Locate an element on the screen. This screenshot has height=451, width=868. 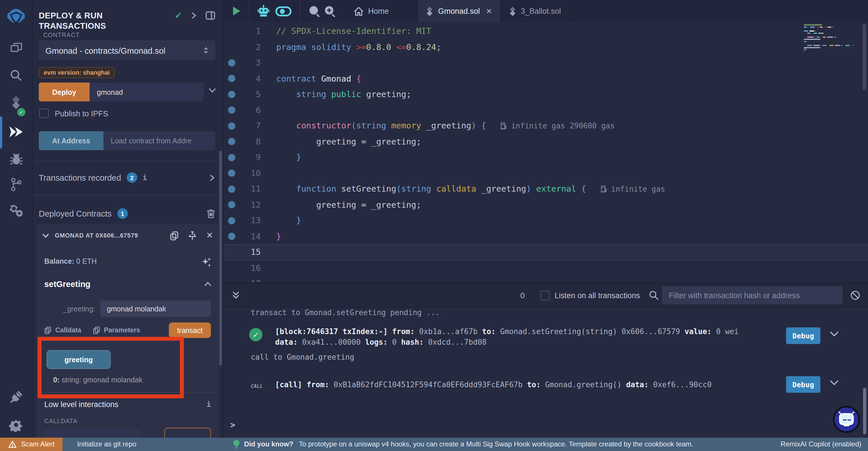
deploy-button: Deploy is located at coordinates (64, 92).